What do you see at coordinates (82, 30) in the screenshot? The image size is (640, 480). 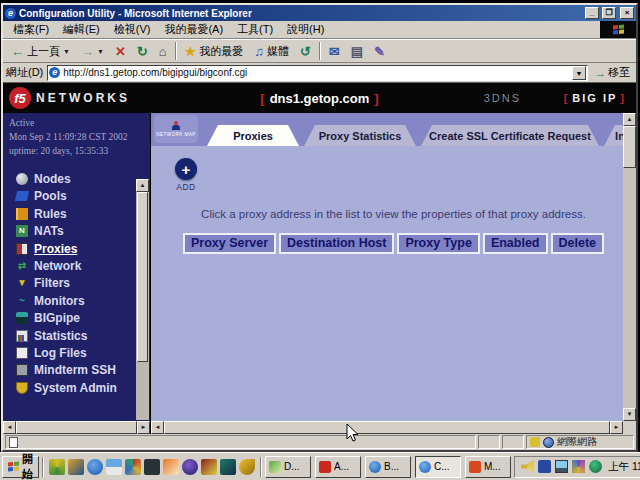 I see `menu-edit: 編輯(E)` at bounding box center [82, 30].